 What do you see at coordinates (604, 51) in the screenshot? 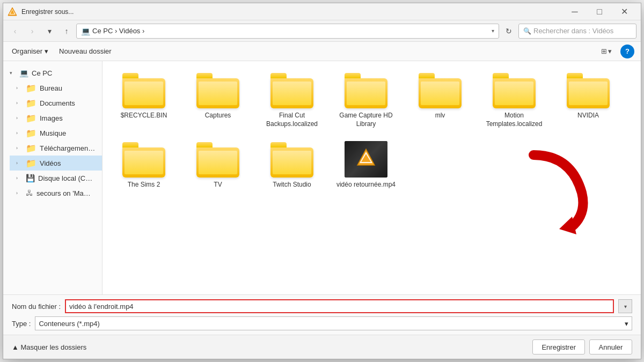
I see `view-icon: ⊞` at bounding box center [604, 51].